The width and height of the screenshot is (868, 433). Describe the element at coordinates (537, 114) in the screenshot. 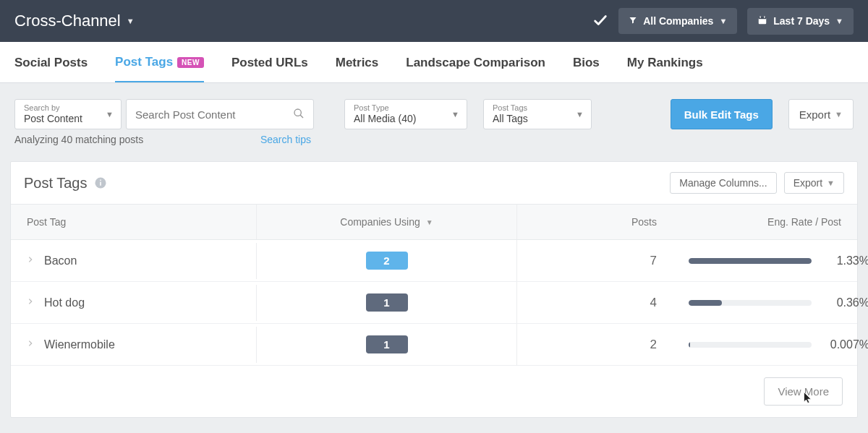

I see `post-tags-select: Post Tags All Tags ▼` at that location.